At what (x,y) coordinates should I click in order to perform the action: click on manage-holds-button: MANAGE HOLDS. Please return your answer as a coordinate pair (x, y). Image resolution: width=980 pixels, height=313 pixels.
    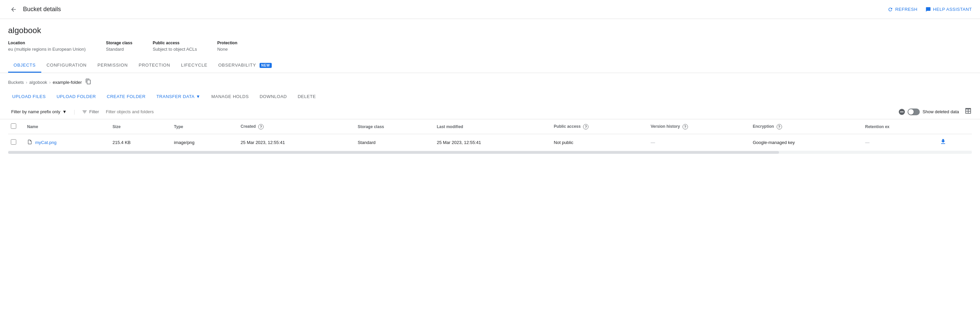
    Looking at the image, I should click on (230, 96).